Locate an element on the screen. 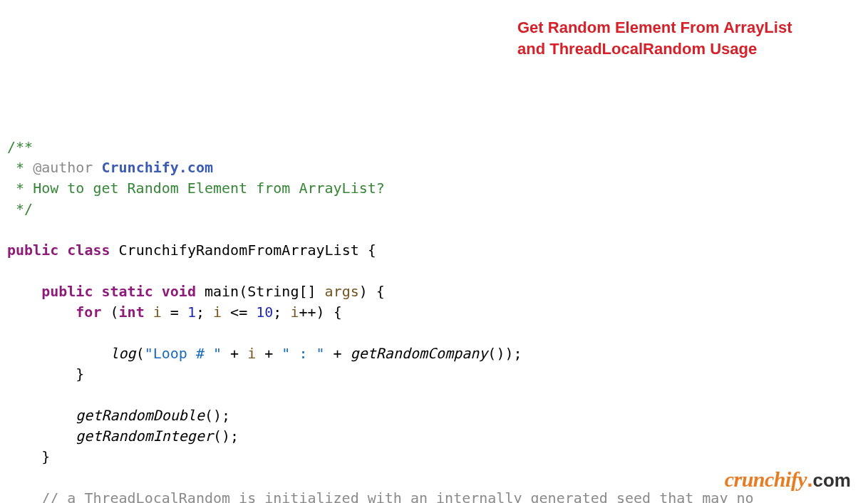 The height and width of the screenshot is (503, 868). getRandomDouble-call: getRandomDouble is located at coordinates (140, 415).